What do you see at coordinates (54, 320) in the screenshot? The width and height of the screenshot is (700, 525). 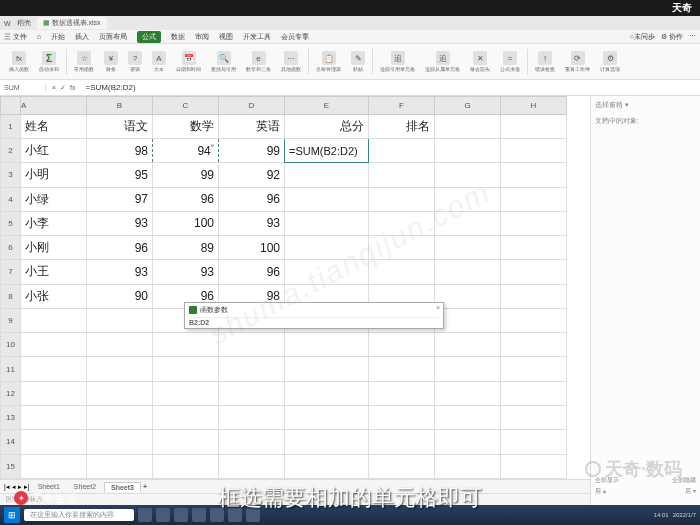 I see `cell-A9` at bounding box center [54, 320].